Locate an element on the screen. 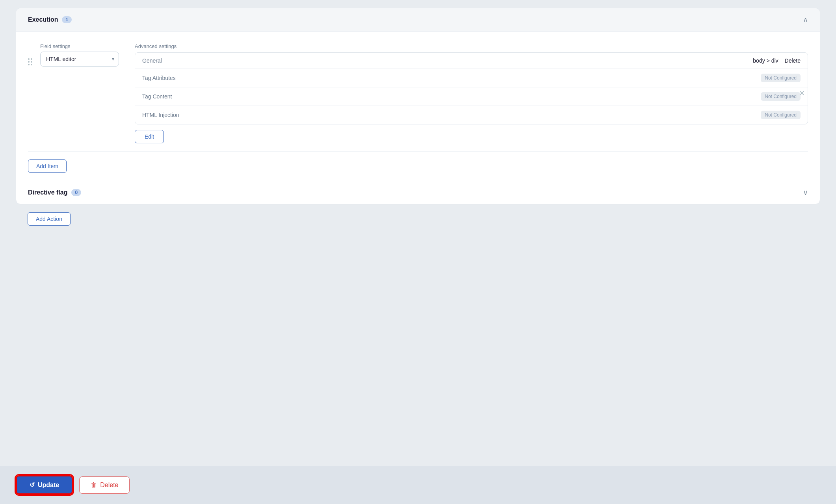 This screenshot has height=504, width=836. html-injection-badge: Not Configured is located at coordinates (781, 115).